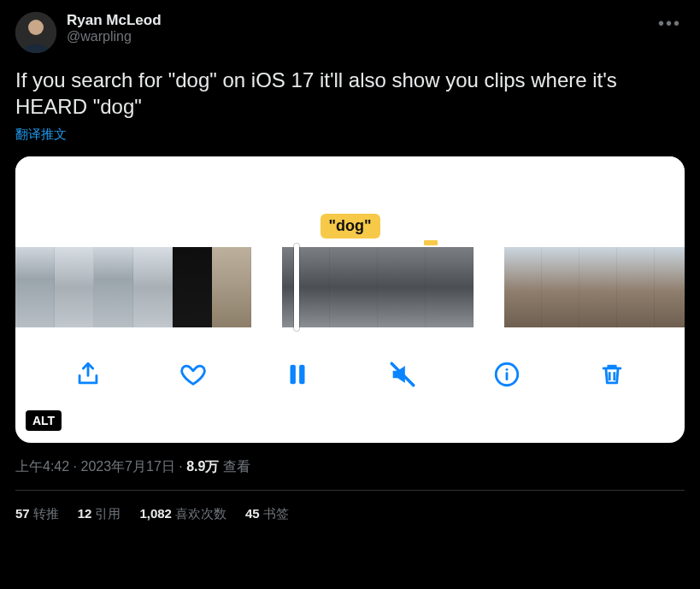  Describe the element at coordinates (115, 37) in the screenshot. I see `author-handle: @warpling` at that location.